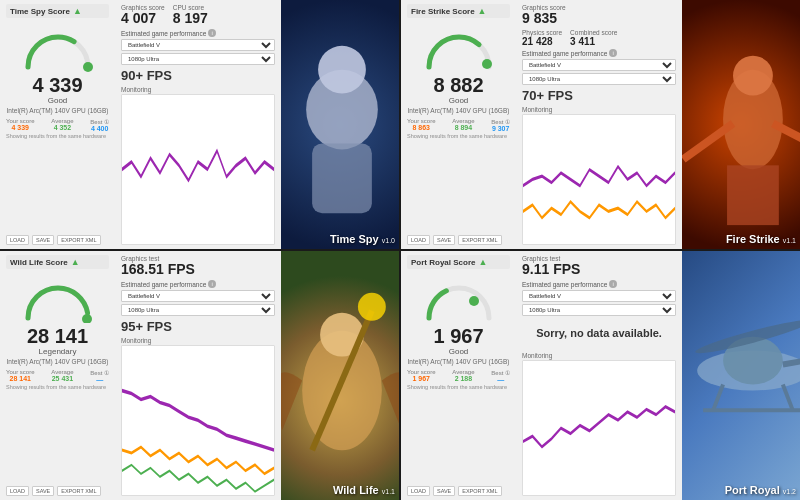 Image resolution: width=800 pixels, height=500 pixels. Describe the element at coordinates (599, 79) in the screenshot. I see `quality-select-firestrike: 1080p Ultra` at that location.